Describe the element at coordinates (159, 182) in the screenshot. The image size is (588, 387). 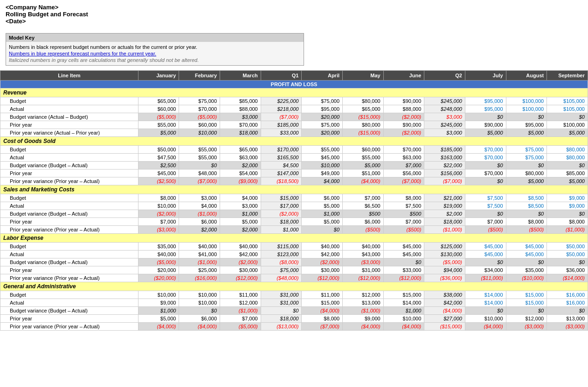
I see `cell-value: ($2,500)` at that location.